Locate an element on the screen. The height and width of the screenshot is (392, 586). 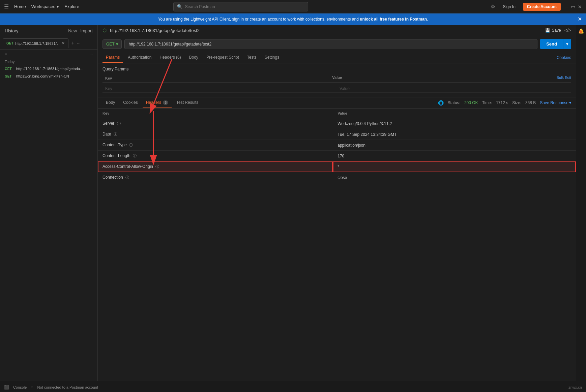
notification-dot is located at coordinates (581, 32).